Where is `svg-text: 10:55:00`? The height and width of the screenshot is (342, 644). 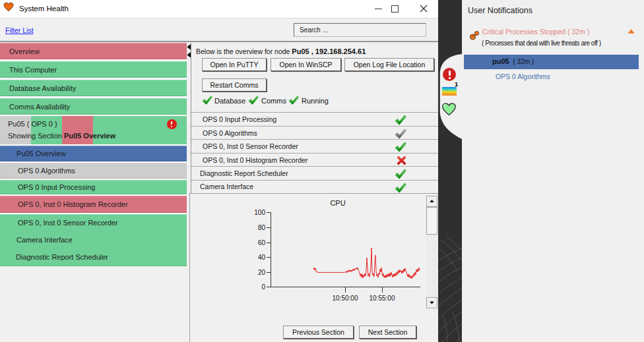 svg-text: 10:55:00 is located at coordinates (383, 298).